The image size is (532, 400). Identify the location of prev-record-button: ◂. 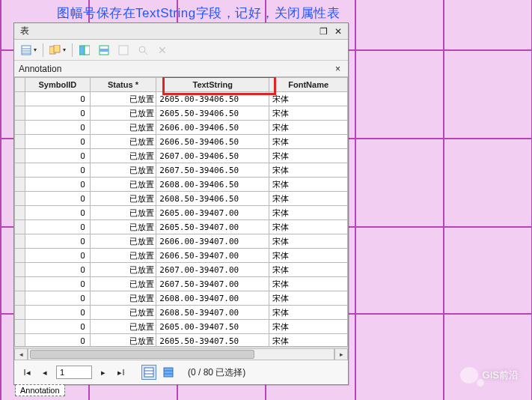
(45, 372).